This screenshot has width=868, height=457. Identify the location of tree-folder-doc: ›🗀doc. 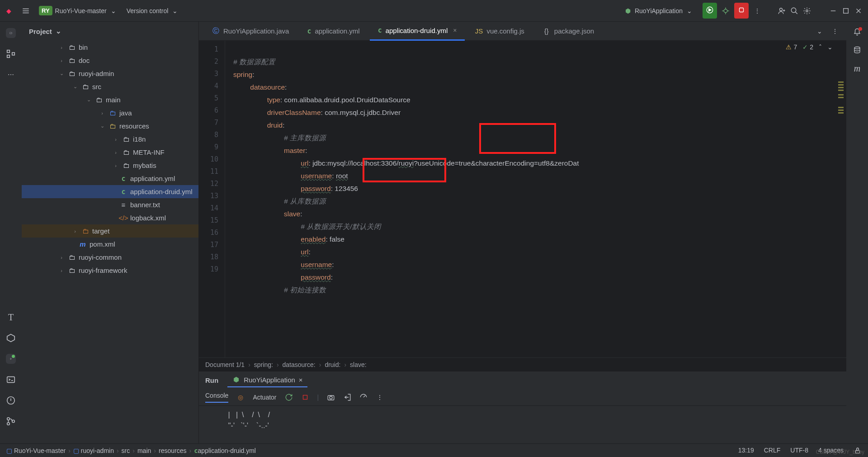
(110, 61).